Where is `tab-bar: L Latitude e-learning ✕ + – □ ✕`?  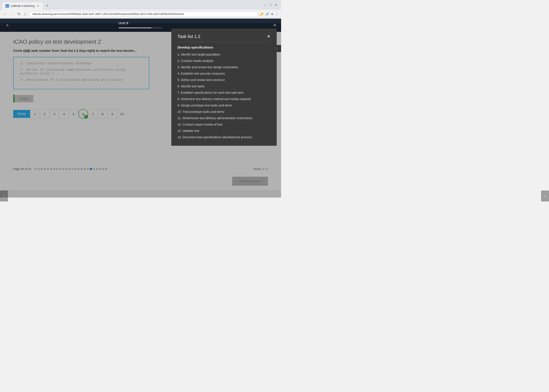 tab-bar: L Latitude e-learning ✕ + – □ ✕ is located at coordinates (141, 5).